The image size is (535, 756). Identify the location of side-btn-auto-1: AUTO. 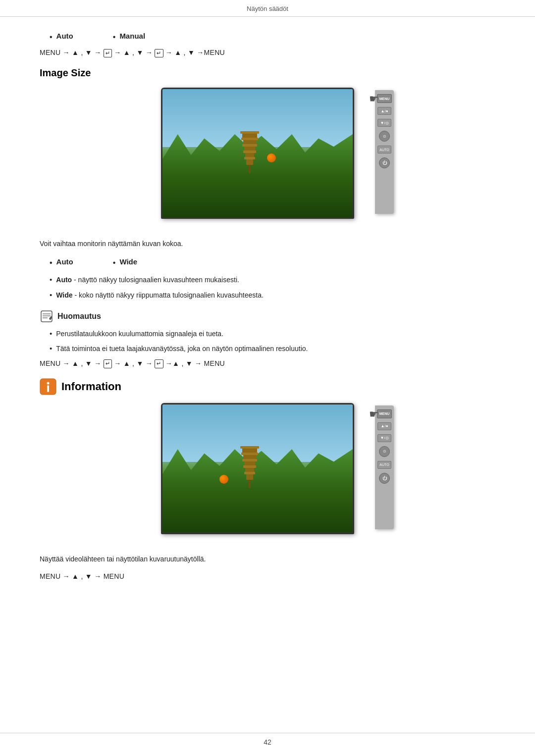
(384, 150).